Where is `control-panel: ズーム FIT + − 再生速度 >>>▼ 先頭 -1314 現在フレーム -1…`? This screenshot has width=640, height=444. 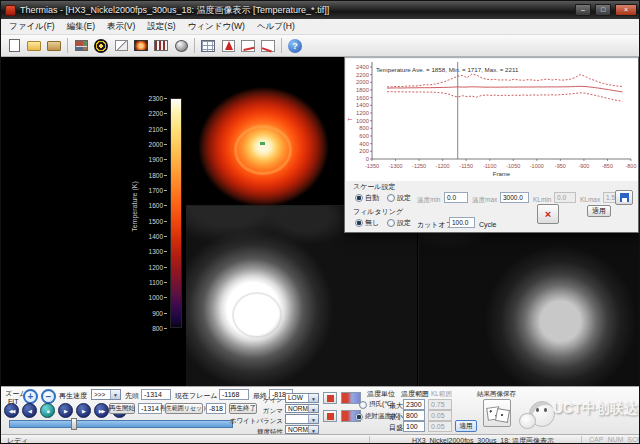
control-panel: ズーム FIT + − 再生速度 >>>▼ 先頭 -1314 現在フレーム -1… is located at coordinates (320, 410).